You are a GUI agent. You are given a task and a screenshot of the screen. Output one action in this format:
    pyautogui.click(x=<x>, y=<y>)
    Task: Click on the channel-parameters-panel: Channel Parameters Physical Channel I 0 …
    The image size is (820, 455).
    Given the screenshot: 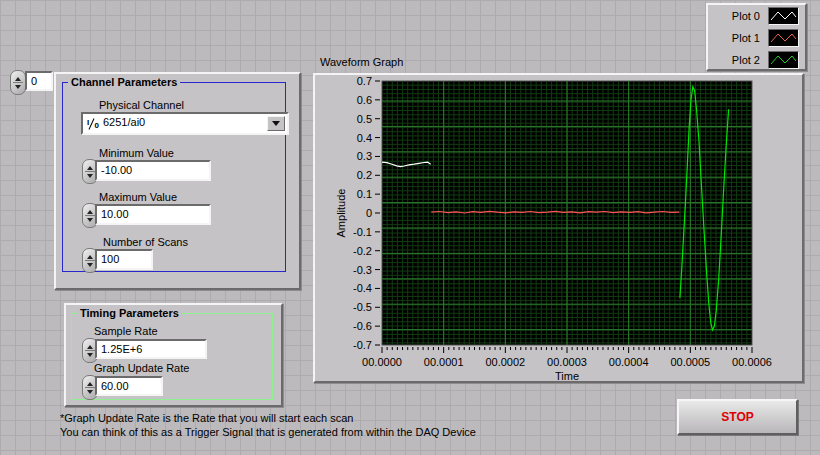 What is the action you would take?
    pyautogui.click(x=178, y=181)
    